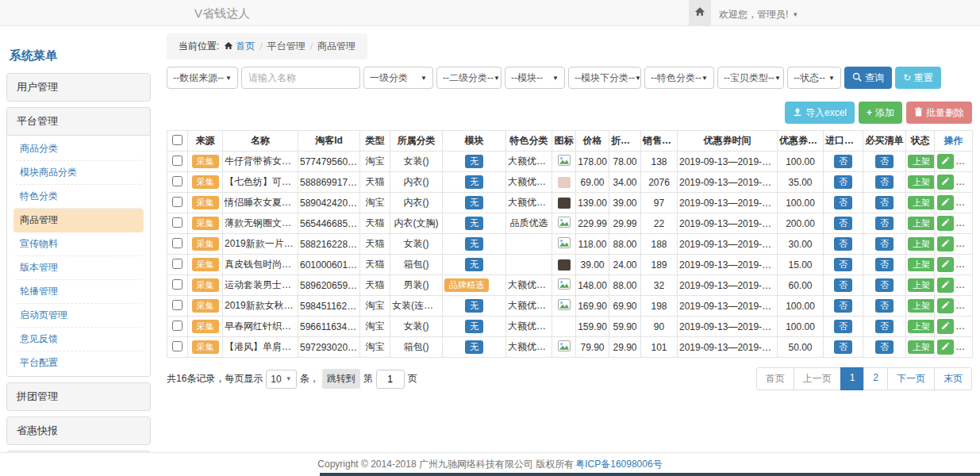 The image size is (980, 476). Describe the element at coordinates (301, 78) in the screenshot. I see `name-search-input` at that location.